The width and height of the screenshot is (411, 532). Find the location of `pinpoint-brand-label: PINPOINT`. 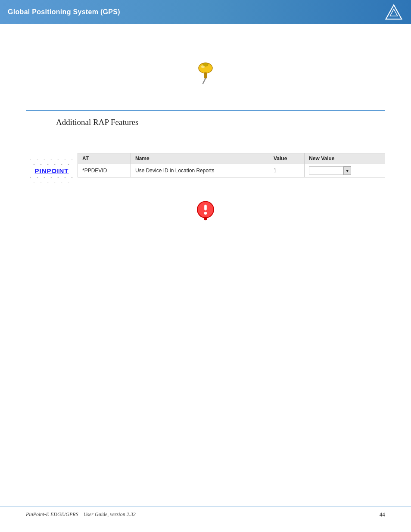

pinpoint-brand-label: PINPOINT is located at coordinates (52, 171).